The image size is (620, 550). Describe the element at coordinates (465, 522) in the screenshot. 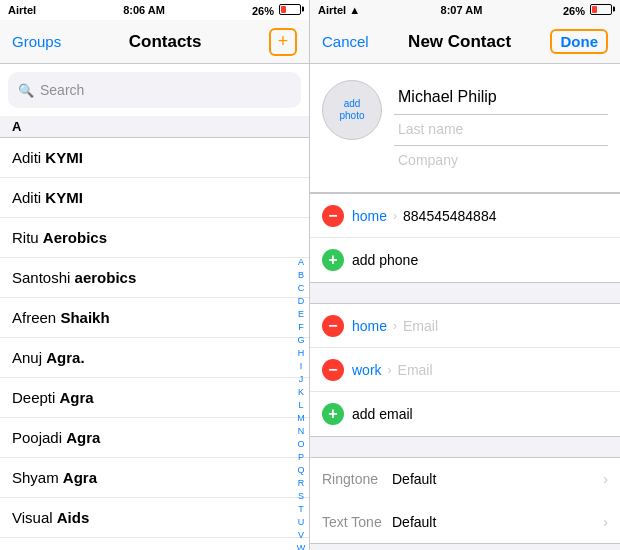

I see `texttone-row: Text Tone Default ›` at that location.